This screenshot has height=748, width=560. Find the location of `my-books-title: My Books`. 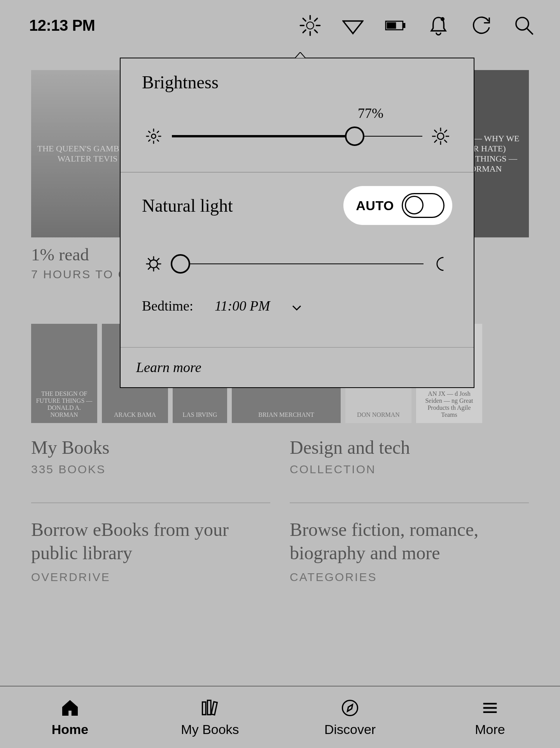

my-books-title: My Books is located at coordinates (151, 448).